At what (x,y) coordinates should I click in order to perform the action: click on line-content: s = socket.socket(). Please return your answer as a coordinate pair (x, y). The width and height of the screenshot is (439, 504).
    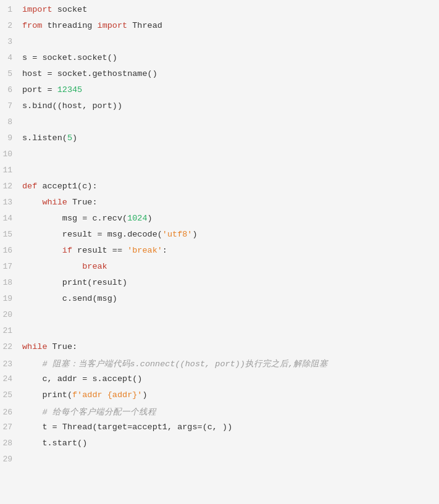
    Looking at the image, I should click on (231, 58).